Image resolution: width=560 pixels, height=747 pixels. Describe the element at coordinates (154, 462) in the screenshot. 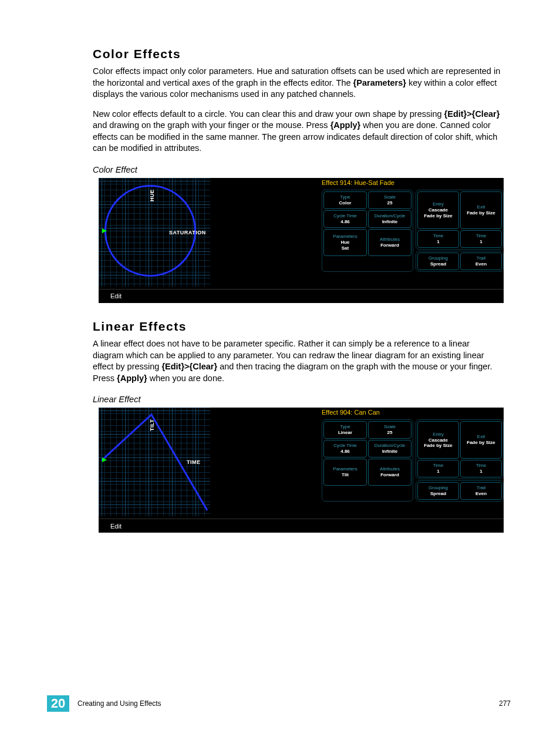

I see `linear-effect-graph: TILT TIME` at that location.